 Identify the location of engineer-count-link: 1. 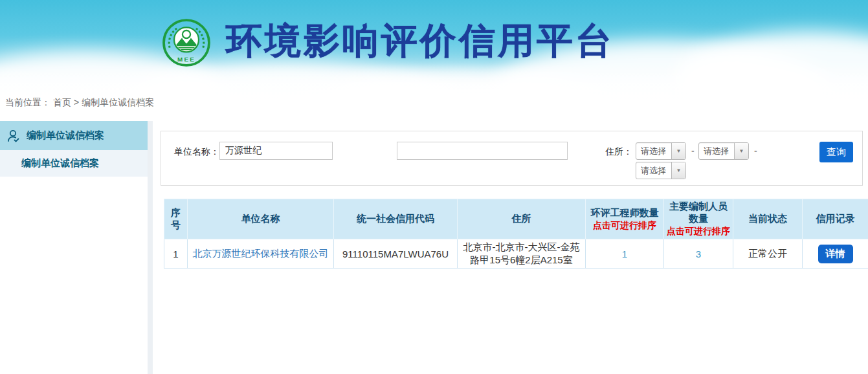
(625, 254).